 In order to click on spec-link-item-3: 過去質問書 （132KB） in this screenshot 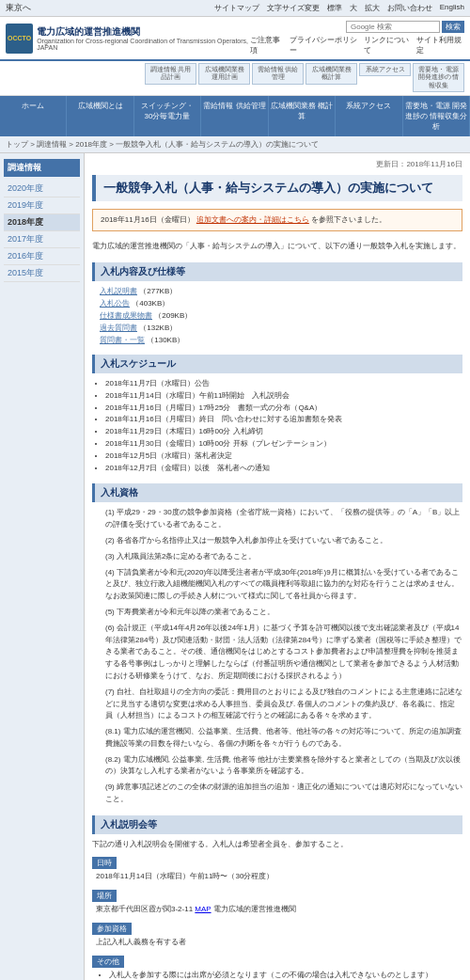, I will do `click(281, 327)`.